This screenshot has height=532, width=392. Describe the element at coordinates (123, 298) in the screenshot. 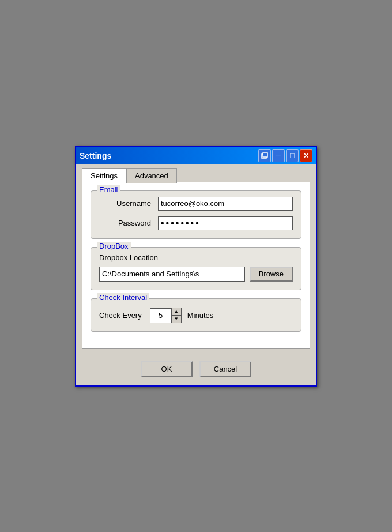

I see `check-interval-title: Check Interval` at that location.